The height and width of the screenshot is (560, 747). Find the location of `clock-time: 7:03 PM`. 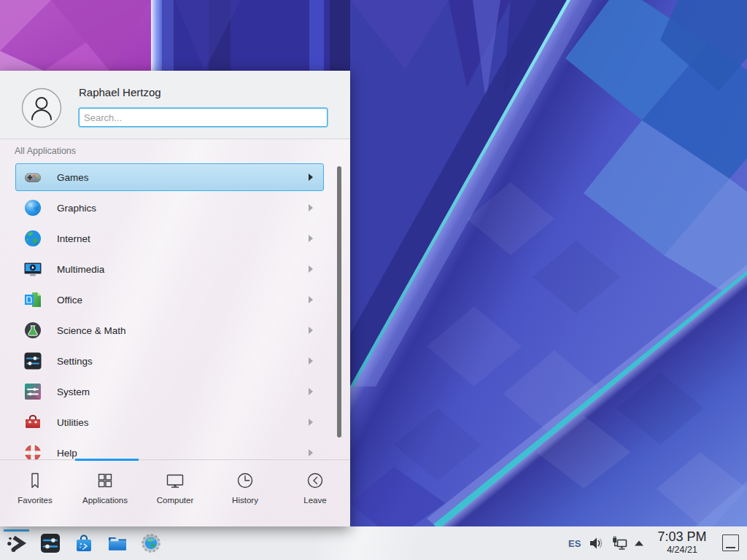

clock-time: 7:03 PM is located at coordinates (682, 537).